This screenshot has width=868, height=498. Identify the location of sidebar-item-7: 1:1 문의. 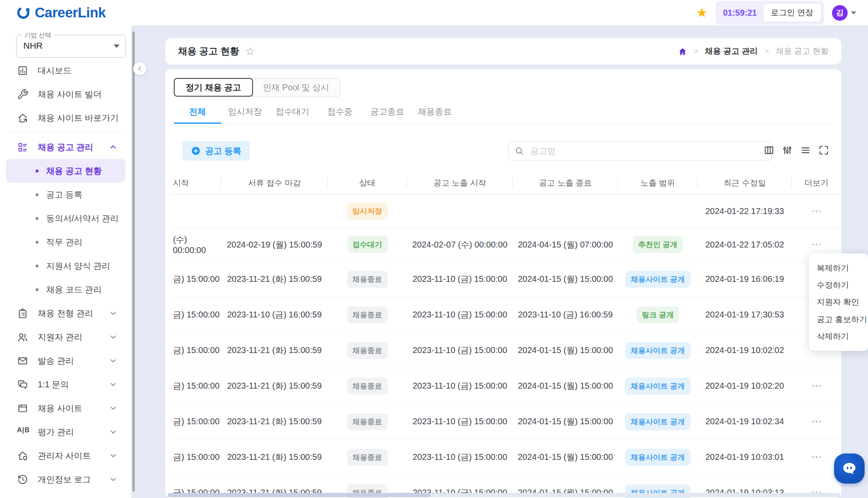
(66, 384).